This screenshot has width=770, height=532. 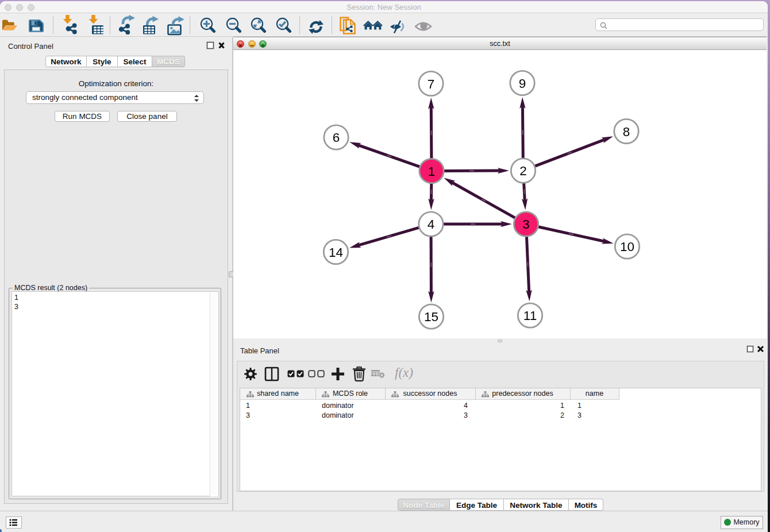 I want to click on svg-text: 14, so click(x=336, y=253).